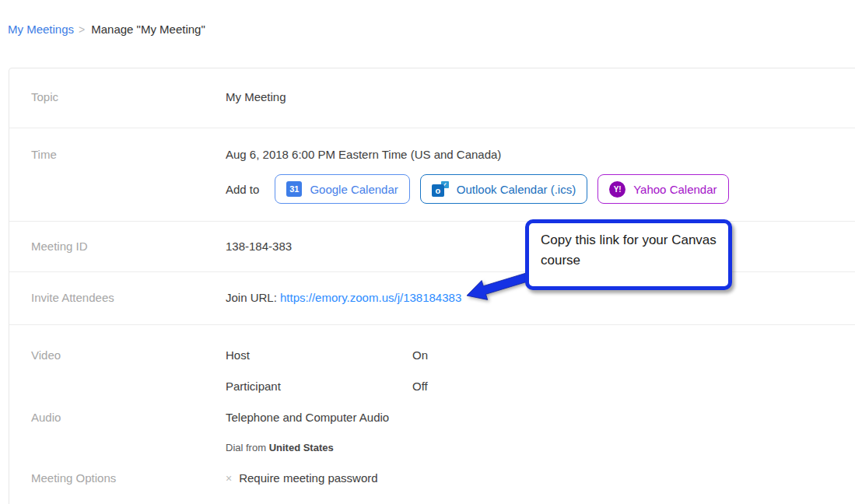 This screenshot has width=855, height=504. What do you see at coordinates (443, 387) in the screenshot?
I see `video-participant-row: Participant Off` at bounding box center [443, 387].